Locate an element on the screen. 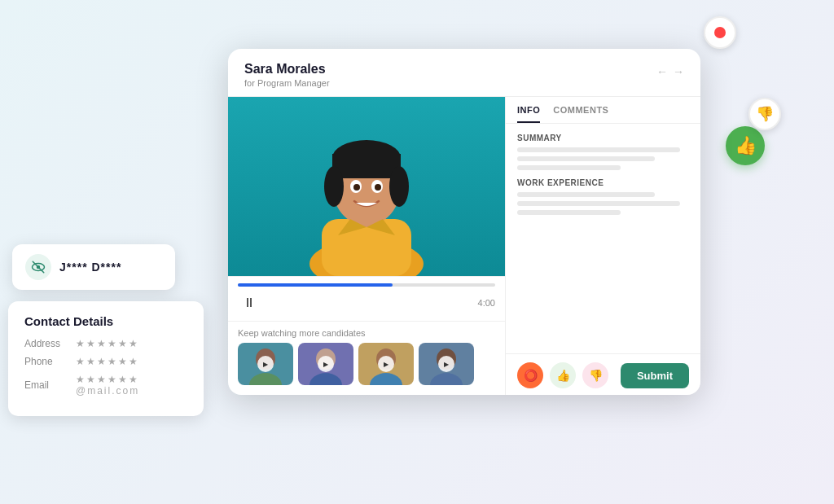 The width and height of the screenshot is (834, 504). summary-title: SUMMARY is located at coordinates (603, 138).